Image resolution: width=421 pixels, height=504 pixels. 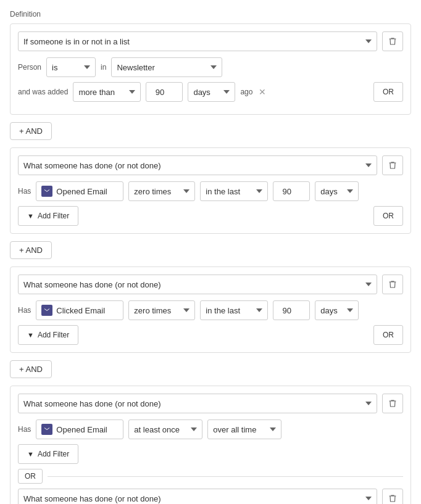 What do you see at coordinates (211, 92) in the screenshot?
I see `days-unit-select-1: days weeks months` at bounding box center [211, 92].